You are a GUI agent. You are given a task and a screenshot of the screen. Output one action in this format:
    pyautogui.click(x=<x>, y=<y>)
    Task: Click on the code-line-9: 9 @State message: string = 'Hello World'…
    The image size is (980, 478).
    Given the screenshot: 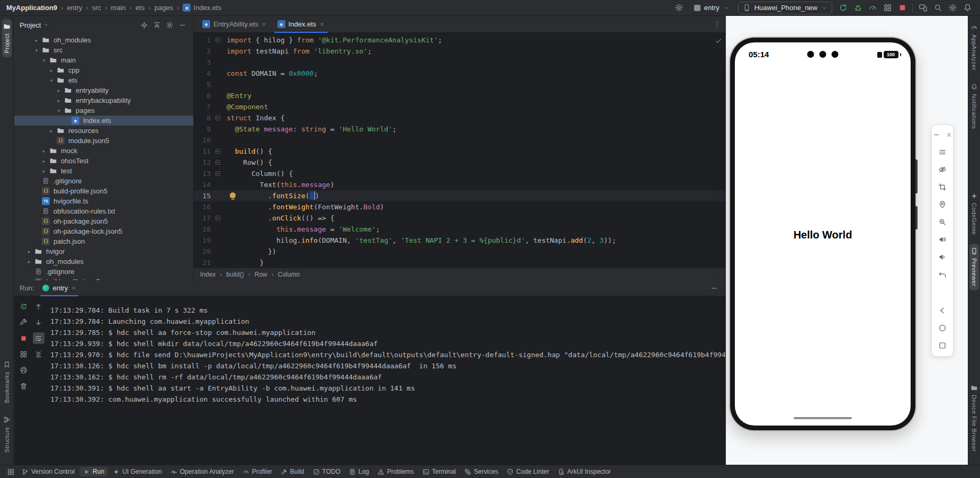 What is the action you would take?
    pyautogui.click(x=460, y=129)
    